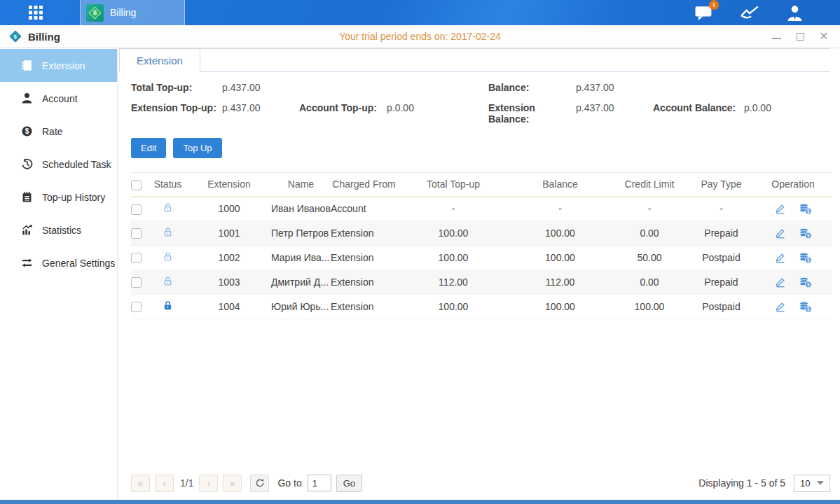 The image size is (840, 504). What do you see at coordinates (722, 307) in the screenshot?
I see `cell-pay-type: Postpaid` at bounding box center [722, 307].